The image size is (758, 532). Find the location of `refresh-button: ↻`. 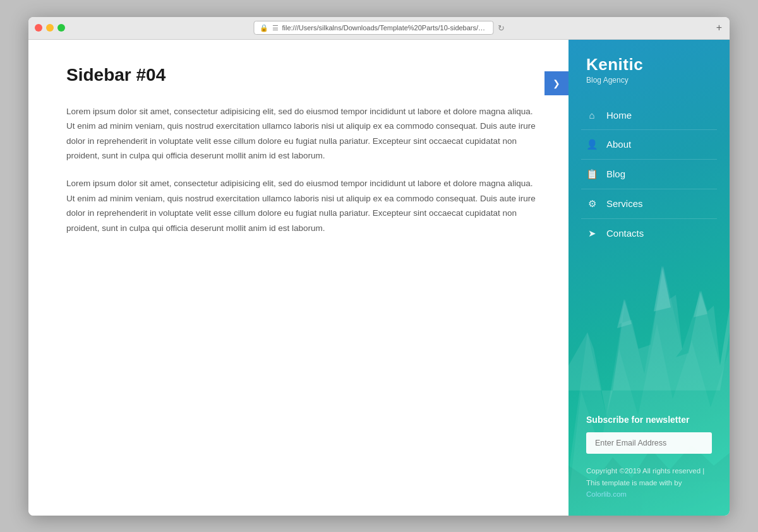

refresh-button: ↻ is located at coordinates (502, 28).